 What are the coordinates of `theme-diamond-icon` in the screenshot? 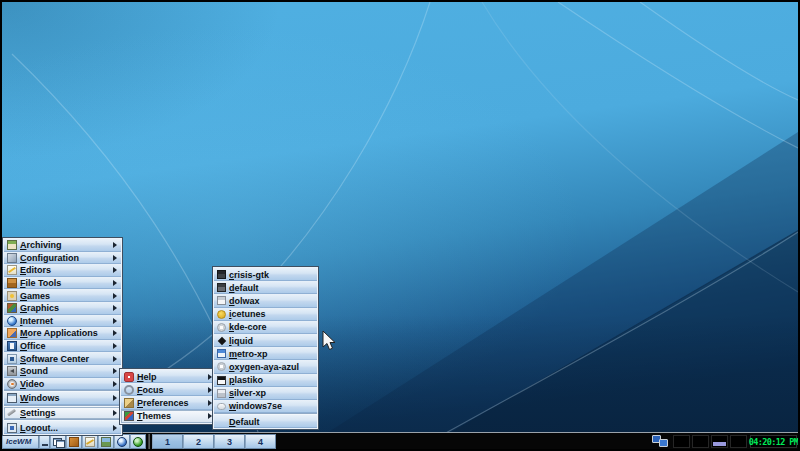 It's located at (222, 340).